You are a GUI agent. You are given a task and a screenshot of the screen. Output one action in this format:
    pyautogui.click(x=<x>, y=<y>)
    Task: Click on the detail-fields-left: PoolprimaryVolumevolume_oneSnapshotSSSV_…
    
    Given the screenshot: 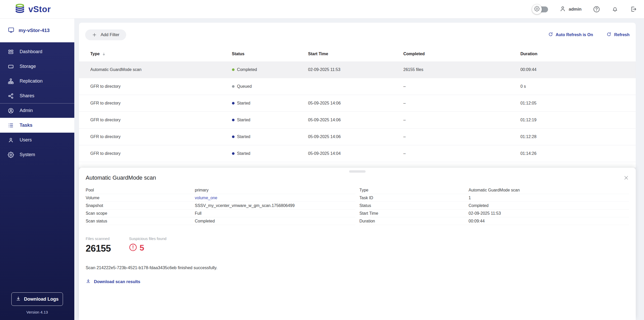 What is the action you would take?
    pyautogui.click(x=220, y=206)
    